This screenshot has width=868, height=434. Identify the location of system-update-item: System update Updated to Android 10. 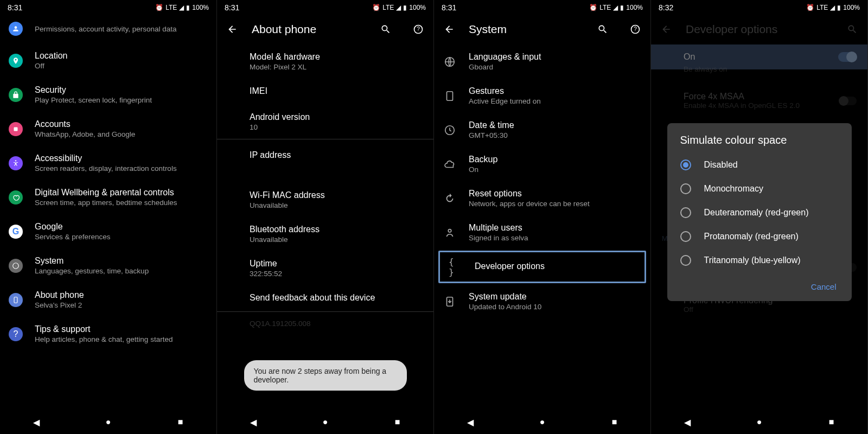
(542, 302).